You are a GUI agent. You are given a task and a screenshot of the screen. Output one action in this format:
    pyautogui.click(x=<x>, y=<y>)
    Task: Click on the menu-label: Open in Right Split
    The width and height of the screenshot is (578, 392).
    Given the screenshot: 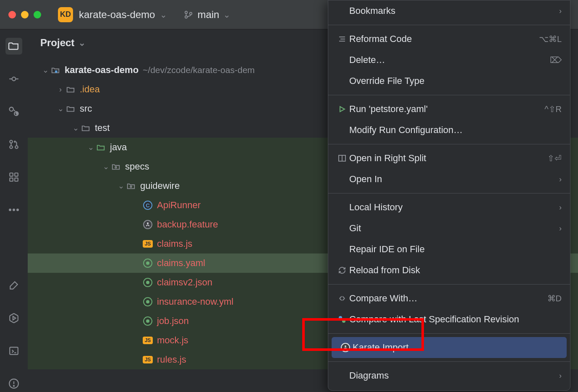 What is the action you would take?
    pyautogui.click(x=448, y=158)
    